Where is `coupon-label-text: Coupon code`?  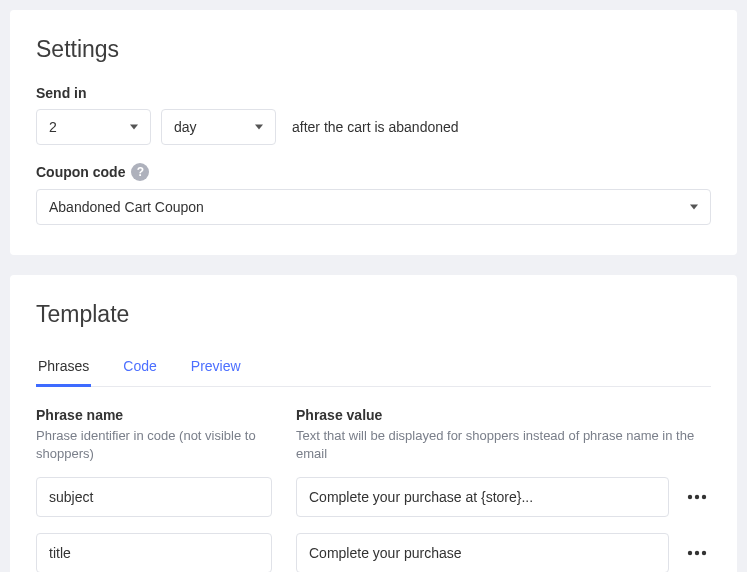 coupon-label-text: Coupon code is located at coordinates (80, 172).